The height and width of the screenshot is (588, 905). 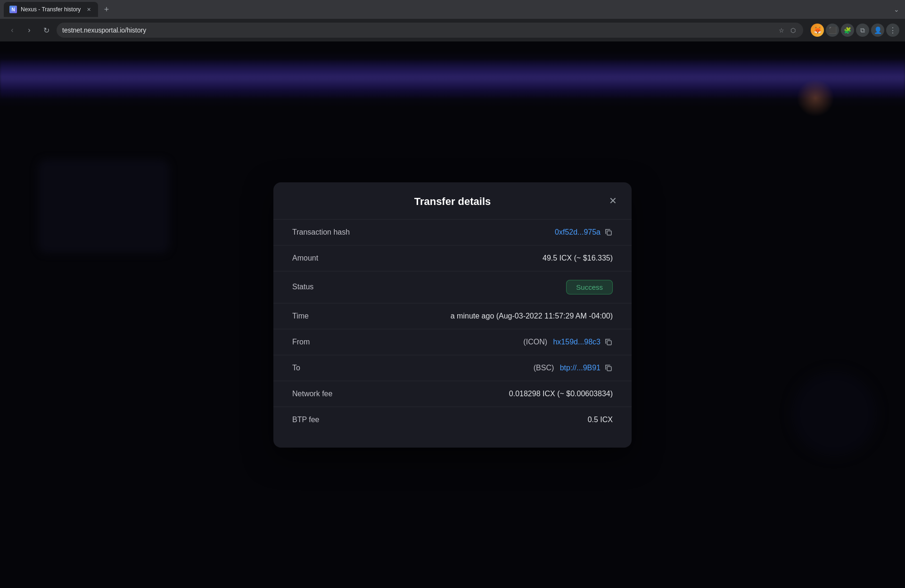 I want to click on bookmark-icon: ☆, so click(x=782, y=30).